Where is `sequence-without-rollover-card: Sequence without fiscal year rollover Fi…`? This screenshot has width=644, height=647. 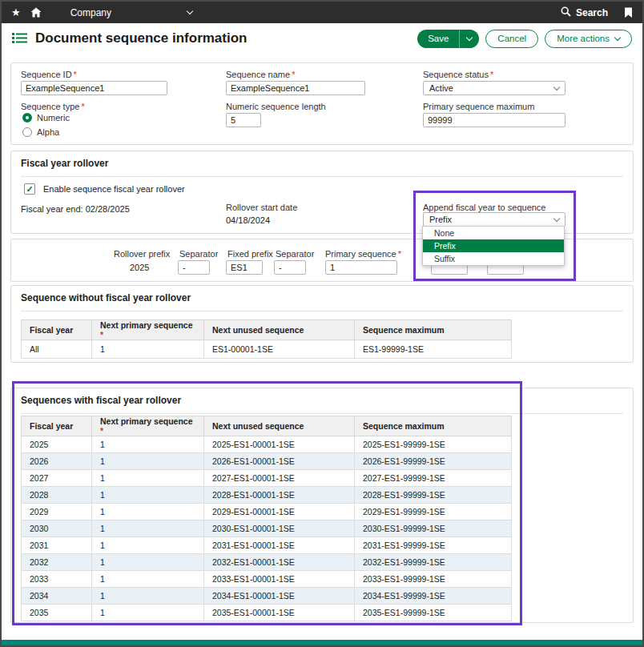
sequence-without-rollover-card: Sequence without fiscal year rollover Fi… is located at coordinates (322, 324).